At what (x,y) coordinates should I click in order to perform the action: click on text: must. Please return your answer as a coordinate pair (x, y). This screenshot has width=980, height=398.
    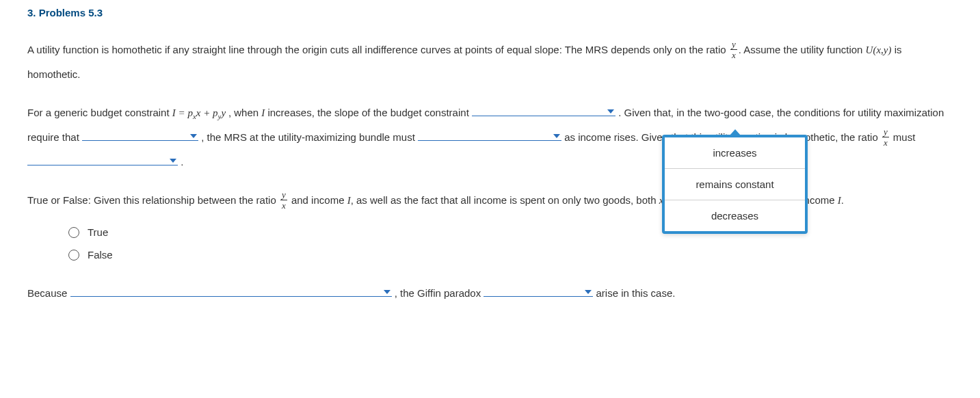
    Looking at the image, I should click on (904, 137).